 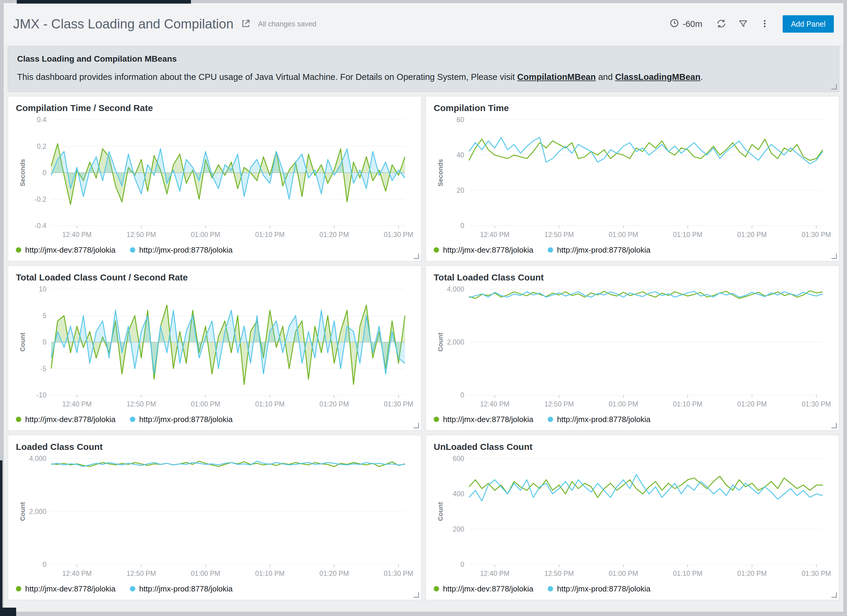 I want to click on filter-funnel-icon, so click(x=743, y=24).